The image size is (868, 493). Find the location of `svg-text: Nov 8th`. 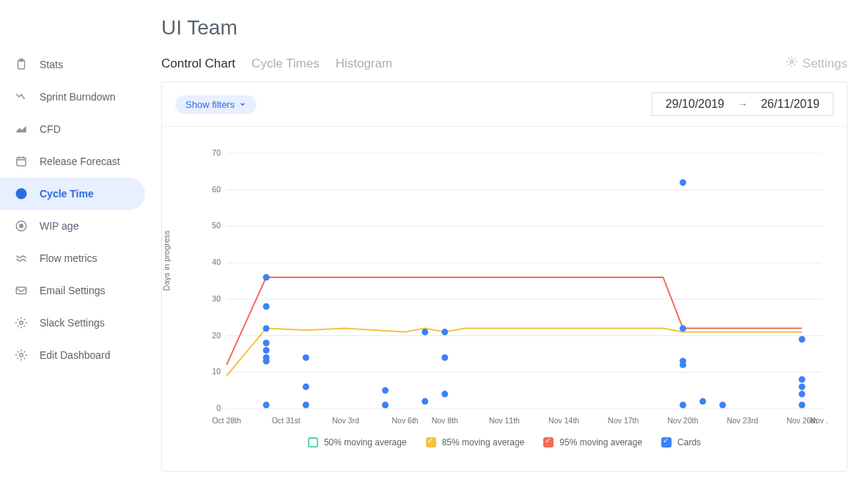

svg-text: Nov 8th is located at coordinates (445, 420).